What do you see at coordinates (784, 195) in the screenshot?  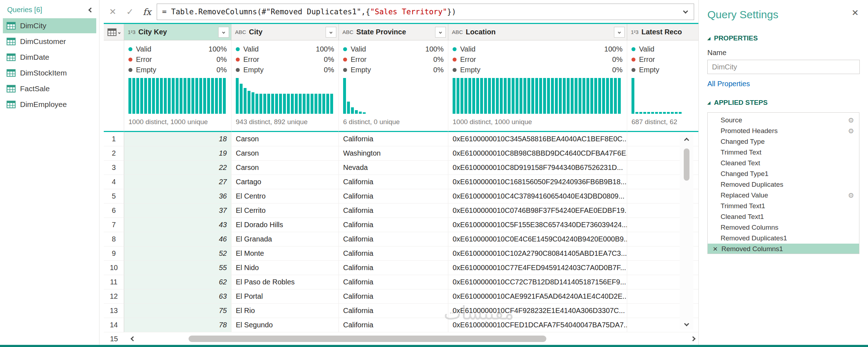 I see `applied-step-replaced-value: Replaced Value⚙` at bounding box center [784, 195].